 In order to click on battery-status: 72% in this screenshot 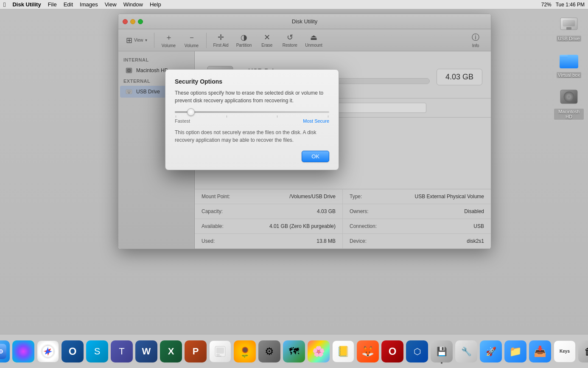, I will do `click(546, 5)`.